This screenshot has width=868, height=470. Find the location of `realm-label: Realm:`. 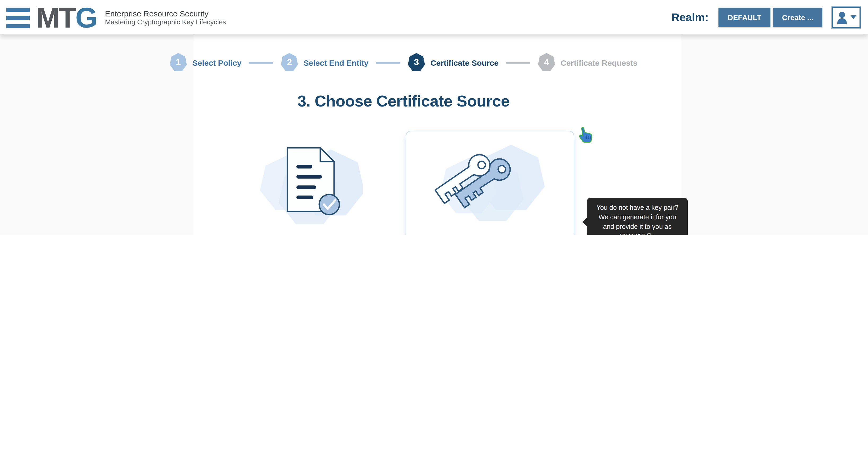

realm-label: Realm: is located at coordinates (690, 17).